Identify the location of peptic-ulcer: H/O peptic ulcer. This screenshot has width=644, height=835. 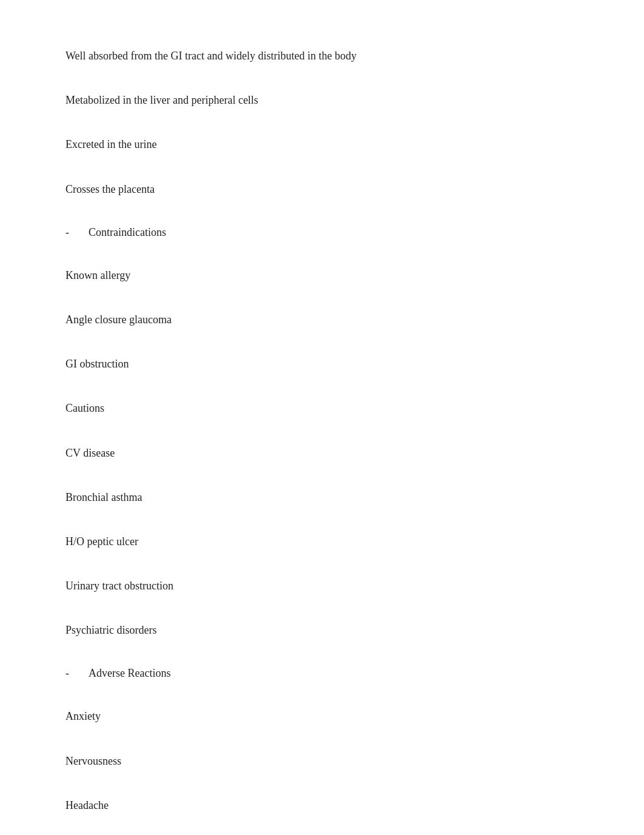
(322, 542).